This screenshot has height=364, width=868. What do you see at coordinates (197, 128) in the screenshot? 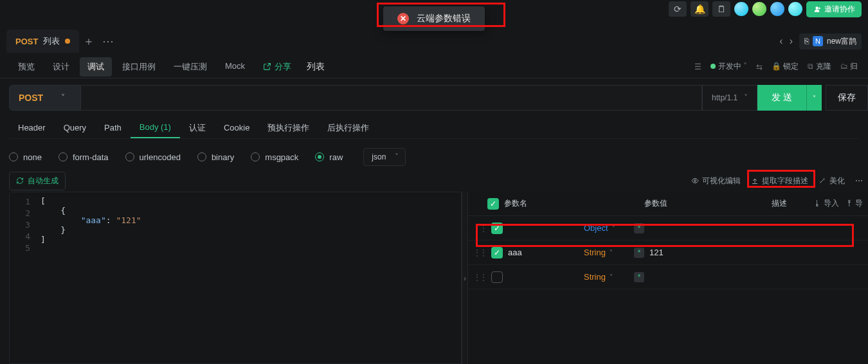
I see `request-tab: 认证` at bounding box center [197, 128].